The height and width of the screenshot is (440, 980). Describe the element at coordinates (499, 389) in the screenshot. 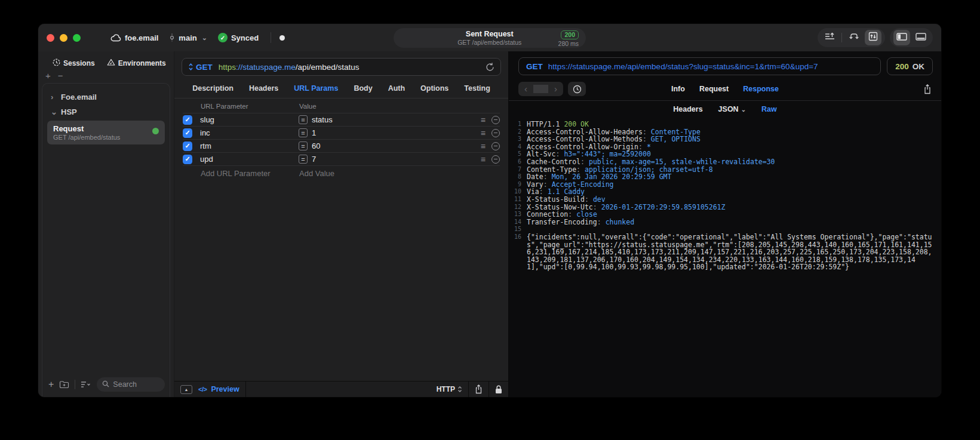

I see `lock-icon` at that location.